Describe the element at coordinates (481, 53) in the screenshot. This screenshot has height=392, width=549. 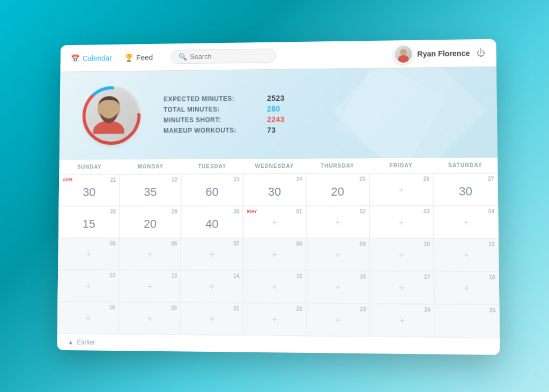
I see `power-button: ⏻` at that location.